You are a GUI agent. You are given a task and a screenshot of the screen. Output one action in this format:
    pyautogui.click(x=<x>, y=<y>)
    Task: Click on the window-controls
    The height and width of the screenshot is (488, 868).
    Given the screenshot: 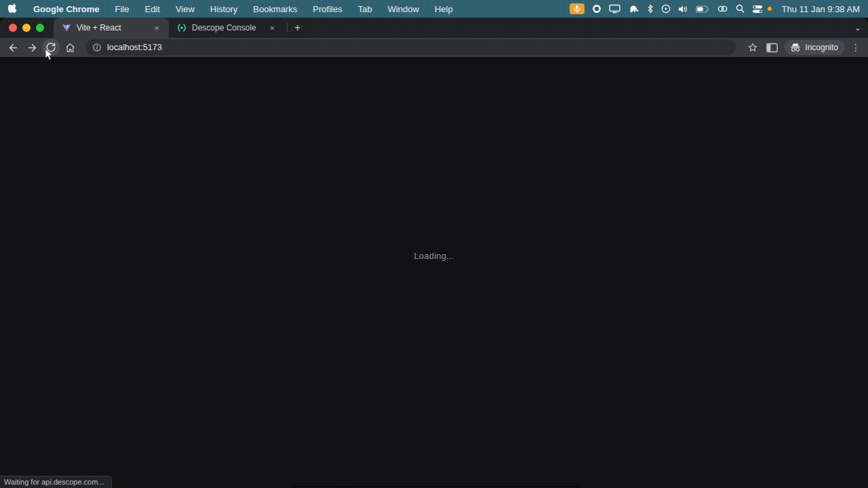 What is the action you would take?
    pyautogui.click(x=27, y=28)
    